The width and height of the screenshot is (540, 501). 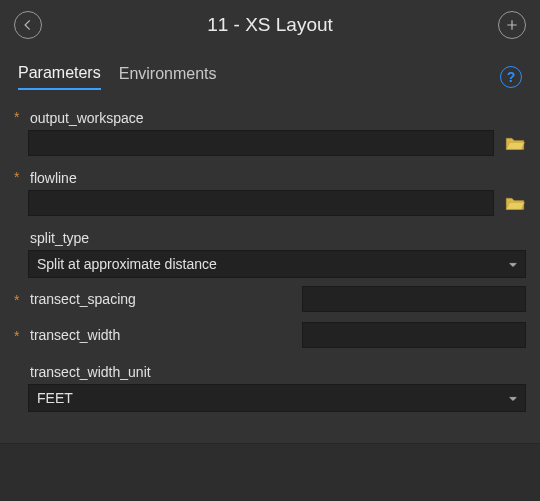 What do you see at coordinates (270, 203) in the screenshot?
I see `field-flowline-input-row` at bounding box center [270, 203].